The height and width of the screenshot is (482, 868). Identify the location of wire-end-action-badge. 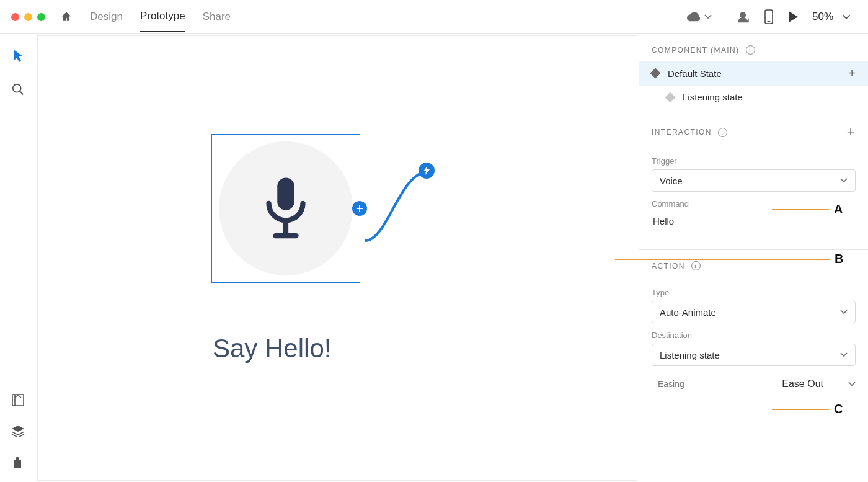
(427, 171).